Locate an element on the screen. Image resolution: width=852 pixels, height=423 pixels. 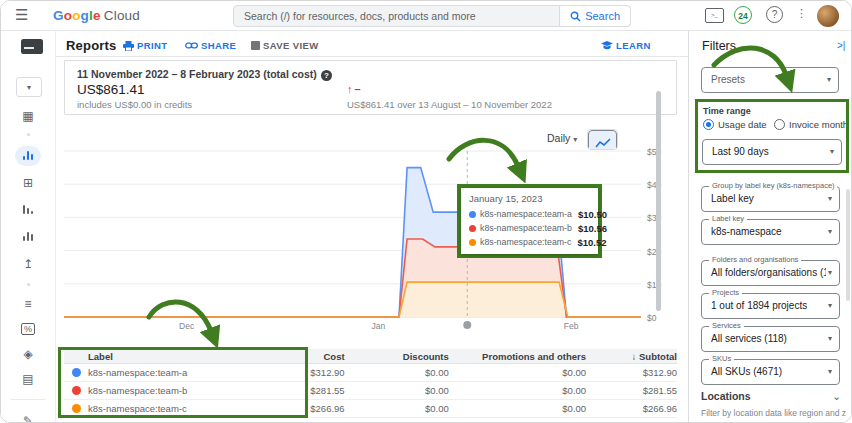
table-row: k8s-namespace:team-a$312.90$0.00$0.00$31… is located at coordinates (370, 373).